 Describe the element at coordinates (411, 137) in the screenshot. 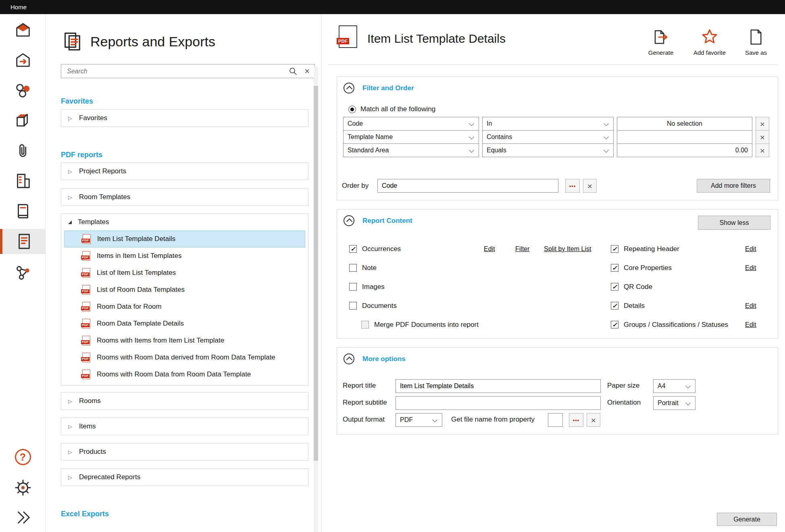

I see `field-select: Template Name` at that location.